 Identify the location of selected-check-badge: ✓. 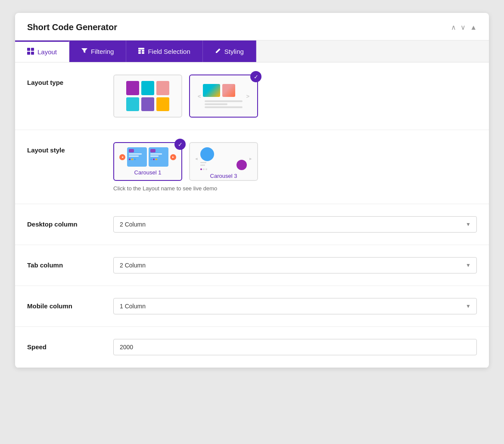
(256, 77).